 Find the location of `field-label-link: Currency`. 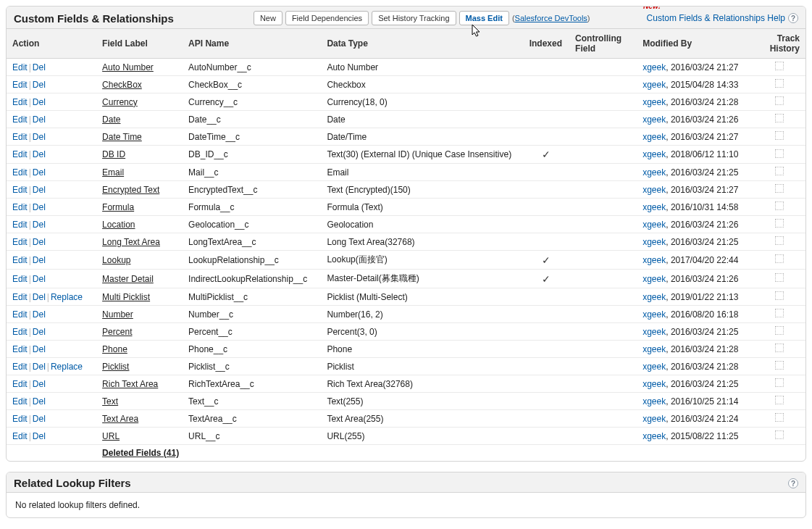

field-label-link: Currency is located at coordinates (120, 102).